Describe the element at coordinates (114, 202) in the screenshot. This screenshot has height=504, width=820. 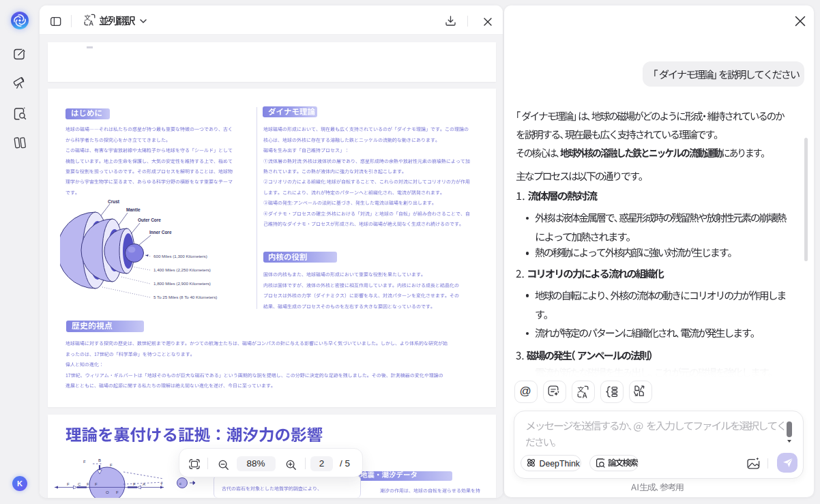
I see `svg-text: Crust` at that location.